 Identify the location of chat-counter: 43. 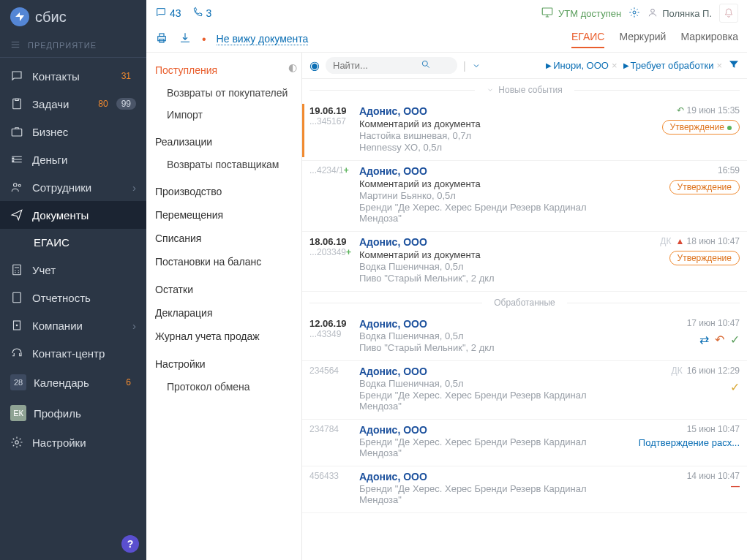
(168, 13).